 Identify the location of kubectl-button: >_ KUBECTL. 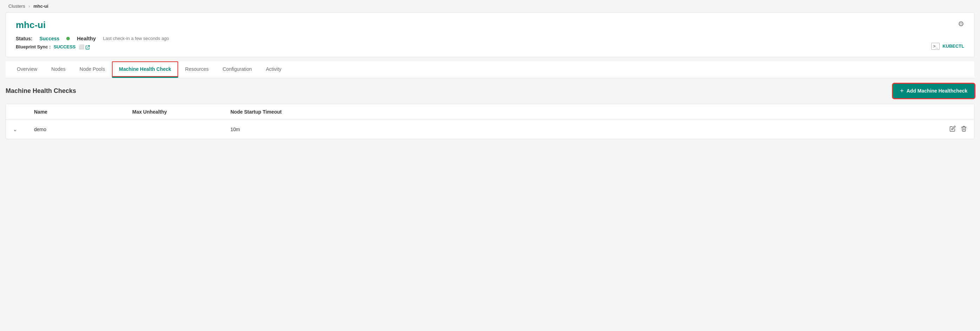
(948, 46).